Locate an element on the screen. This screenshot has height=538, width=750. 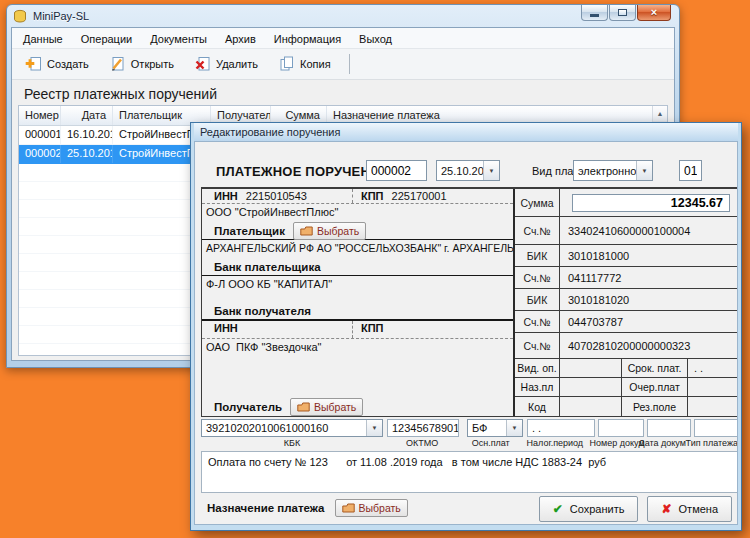
payment-kind-combo: электронно ▼ is located at coordinates (613, 170).